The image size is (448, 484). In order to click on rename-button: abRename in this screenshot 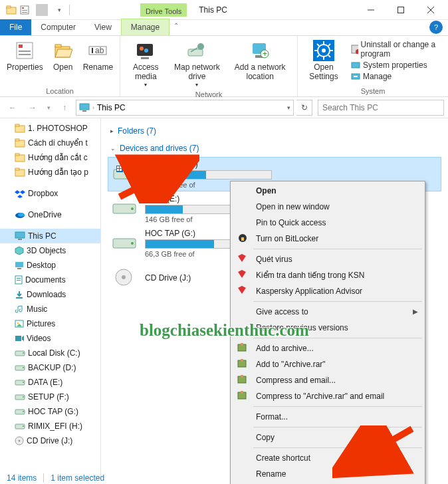, I will do `click(98, 62)`.